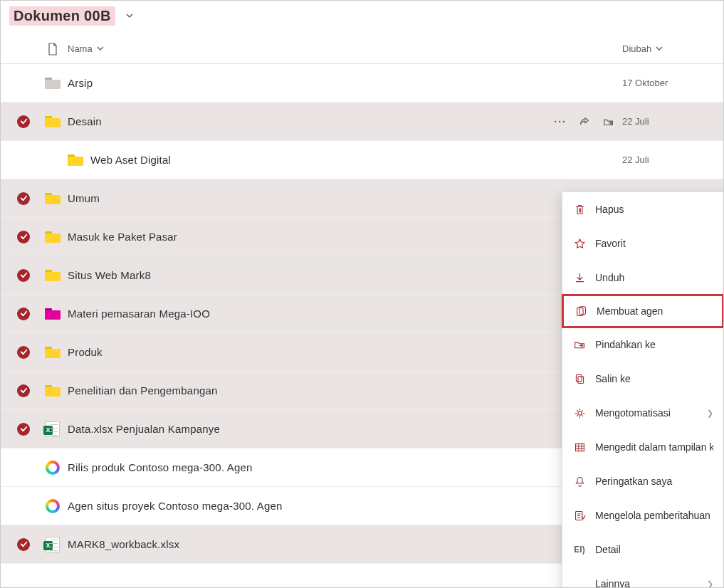  I want to click on moveto-icon, so click(579, 345).